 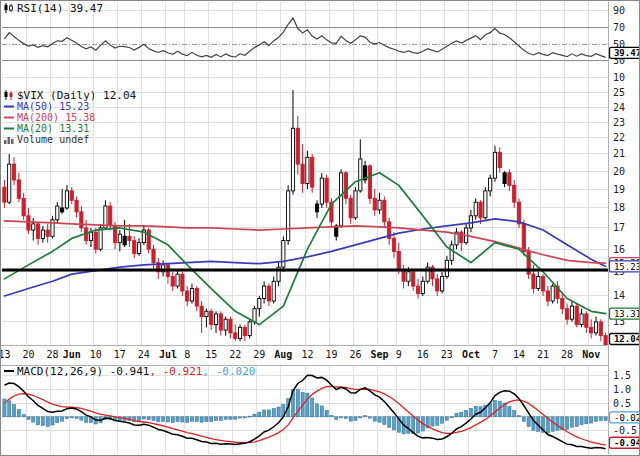 What do you see at coordinates (619, 208) in the screenshot?
I see `y-tick-label: 18` at bounding box center [619, 208].